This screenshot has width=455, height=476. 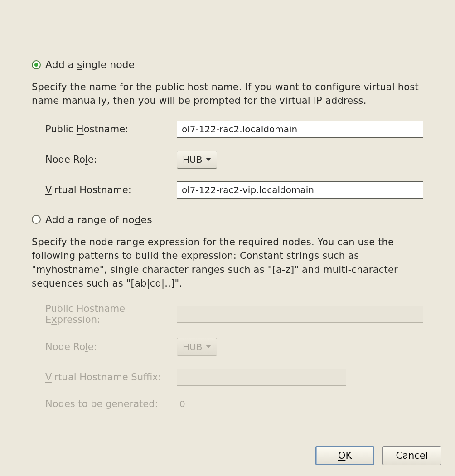 What do you see at coordinates (192, 160) in the screenshot?
I see `node-role-value: HUB` at bounding box center [192, 160].